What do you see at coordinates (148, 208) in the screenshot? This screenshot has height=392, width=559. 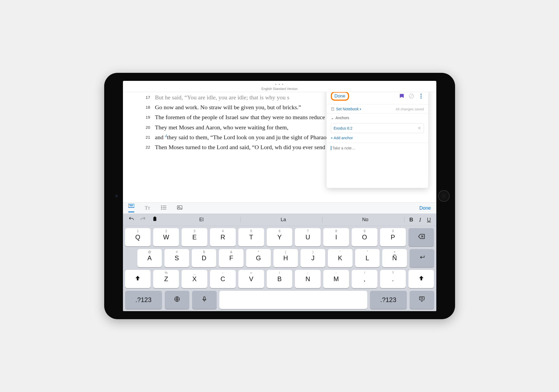 I see `text-style-icon: TT` at bounding box center [148, 208].